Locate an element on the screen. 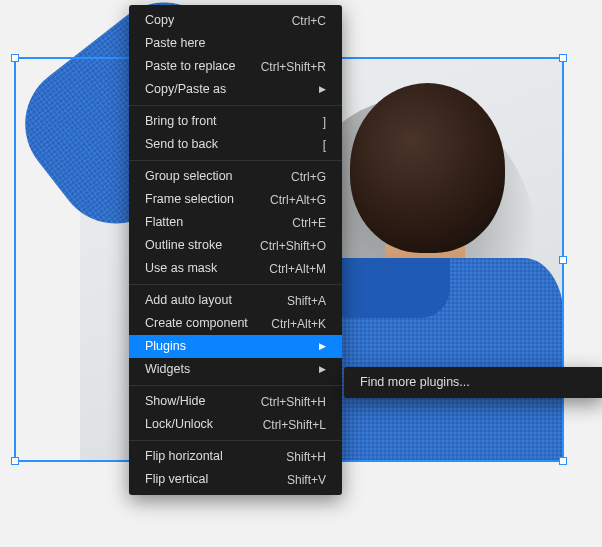 This screenshot has width=602, height=547. menu-item-label: Flatten is located at coordinates (164, 222).